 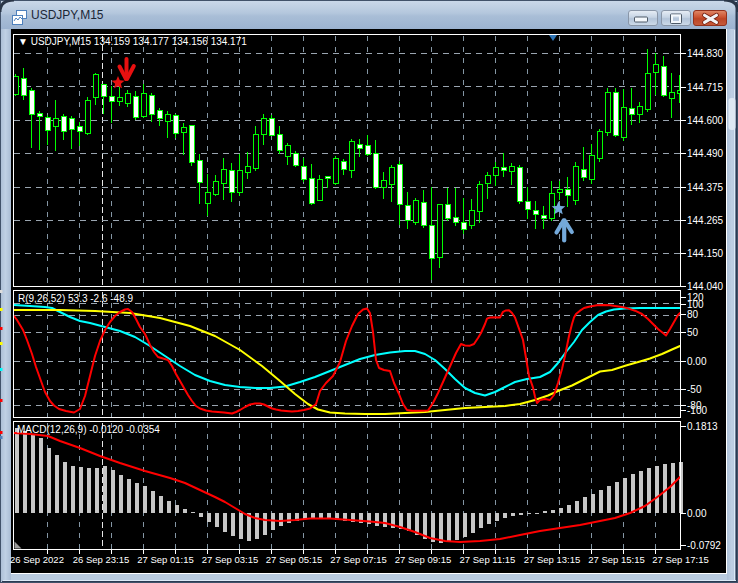 What do you see at coordinates (102, 560) in the screenshot?
I see `svg-text: 26 Sep 23:15` at bounding box center [102, 560].